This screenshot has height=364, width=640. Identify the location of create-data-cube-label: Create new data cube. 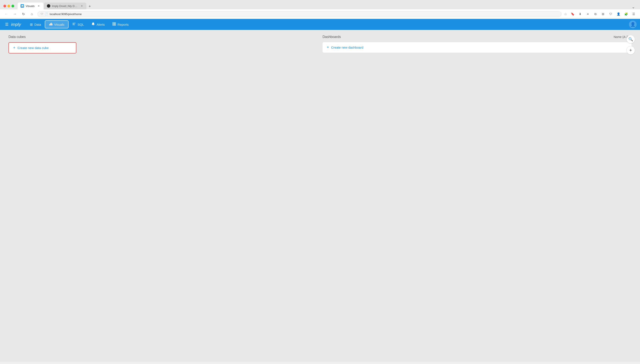
(33, 48).